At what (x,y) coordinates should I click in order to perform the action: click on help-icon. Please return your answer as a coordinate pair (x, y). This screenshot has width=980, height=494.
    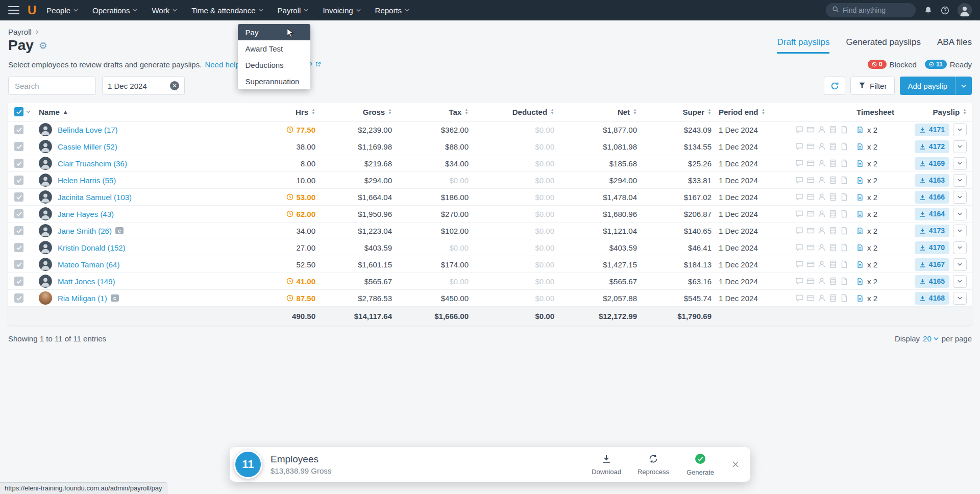
    Looking at the image, I should click on (945, 10).